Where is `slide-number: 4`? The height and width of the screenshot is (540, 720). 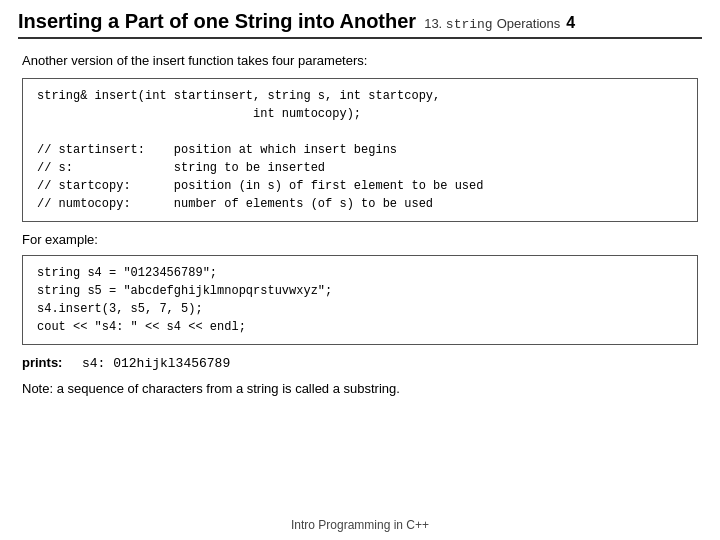 slide-number: 4 is located at coordinates (570, 23).